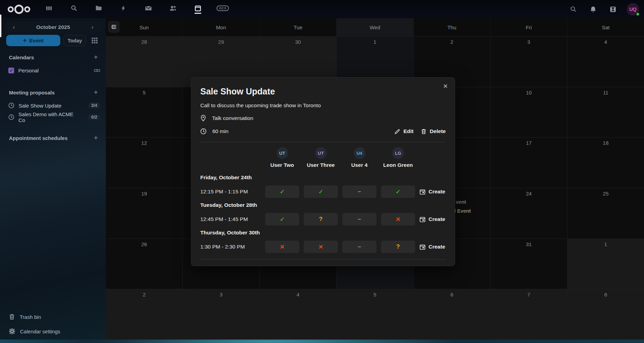  I want to click on app-files, so click(99, 9).